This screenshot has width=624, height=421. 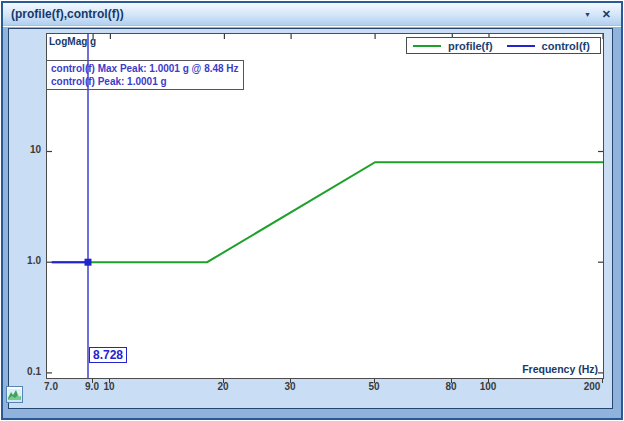 I want to click on peak-annotation-line2: control(f) Peak: 1.0001 g, so click(x=145, y=82).